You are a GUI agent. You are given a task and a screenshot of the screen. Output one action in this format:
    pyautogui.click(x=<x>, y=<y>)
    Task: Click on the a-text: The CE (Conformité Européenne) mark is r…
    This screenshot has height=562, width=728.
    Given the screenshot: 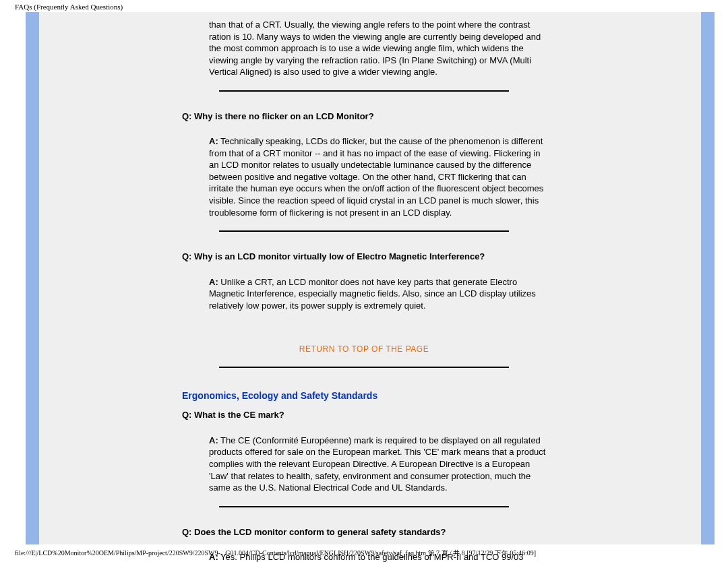 What is the action you would take?
    pyautogui.click(x=377, y=464)
    